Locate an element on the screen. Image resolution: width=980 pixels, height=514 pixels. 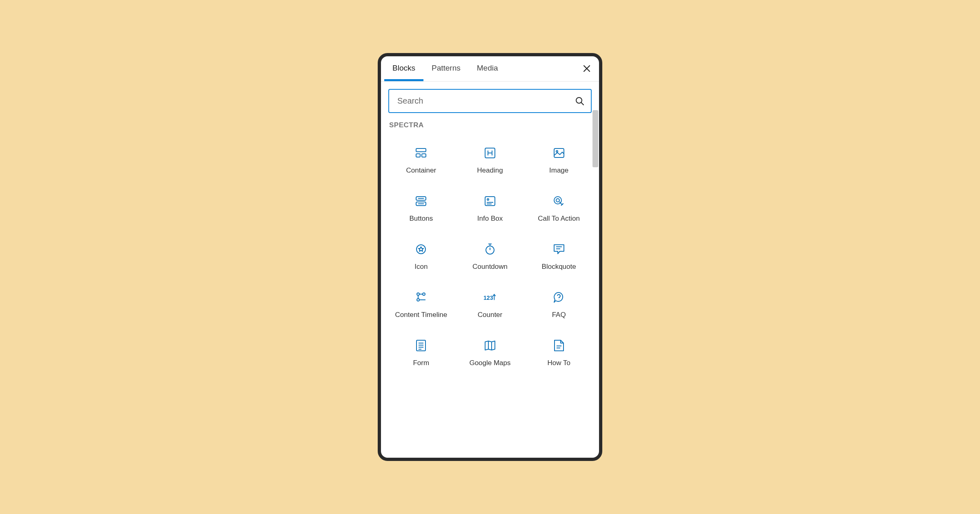
close-icon is located at coordinates (587, 69).